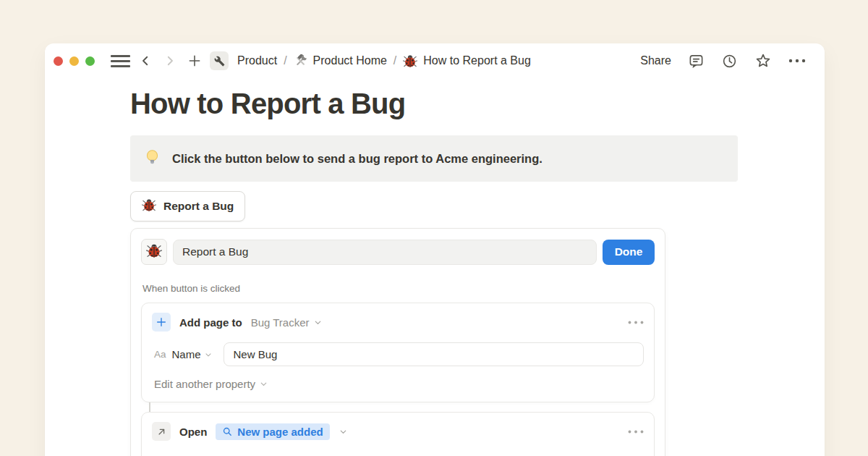  I want to click on property-name-select: Name, so click(192, 355).